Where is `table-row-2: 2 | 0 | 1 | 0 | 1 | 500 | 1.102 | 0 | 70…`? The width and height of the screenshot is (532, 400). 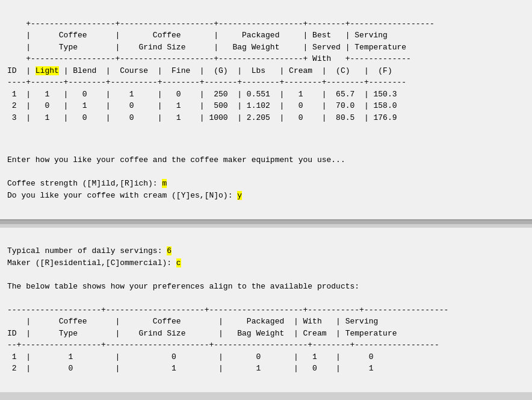 table-row-2: 2 | 0 | 1 | 0 | 1 | 500 | 1.102 | 0 | 70… is located at coordinates (202, 106).